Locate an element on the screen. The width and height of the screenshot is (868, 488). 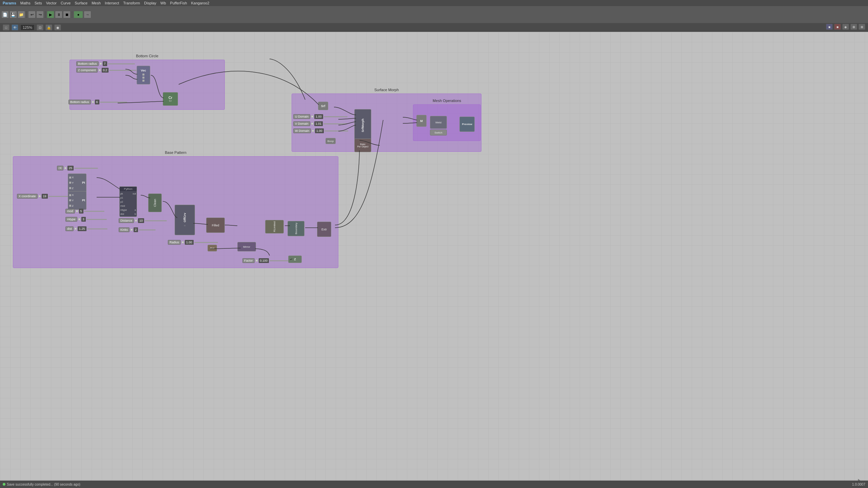
bake-per-object-node: Bake Per Object is located at coordinates (363, 145).